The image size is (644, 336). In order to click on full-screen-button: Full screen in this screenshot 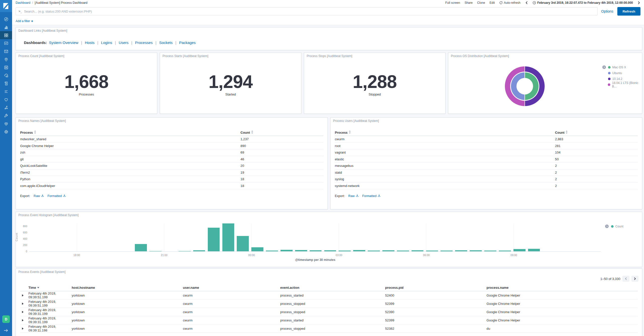, I will do `click(453, 3)`.